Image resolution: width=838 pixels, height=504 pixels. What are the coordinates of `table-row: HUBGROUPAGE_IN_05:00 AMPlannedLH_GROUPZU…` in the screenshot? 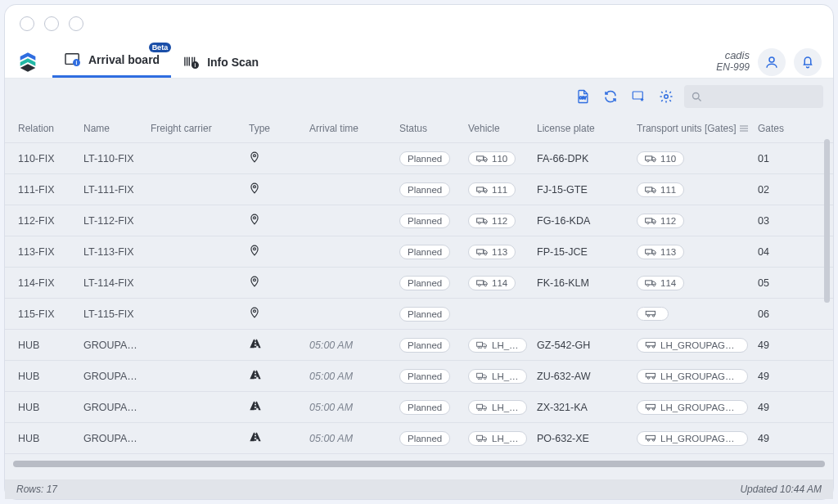 It's located at (419, 376).